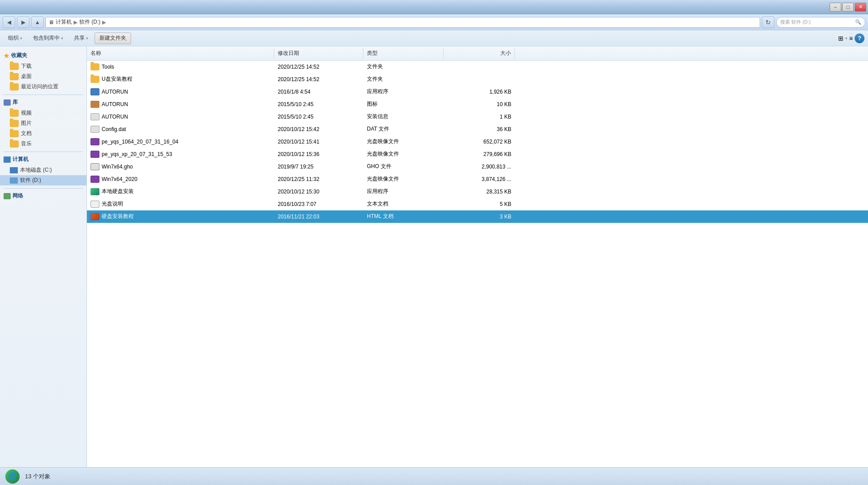 Image resolution: width=868 pixels, height=485 pixels. I want to click on file-date: 2016/10/23 7:07, so click(319, 204).